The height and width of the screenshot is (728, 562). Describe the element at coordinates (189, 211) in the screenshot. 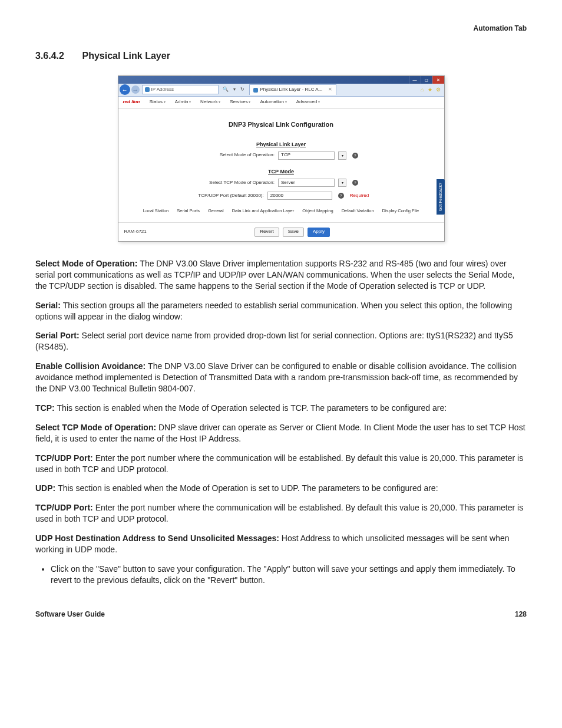

I see `tab-serial-ports: Serial Ports` at that location.